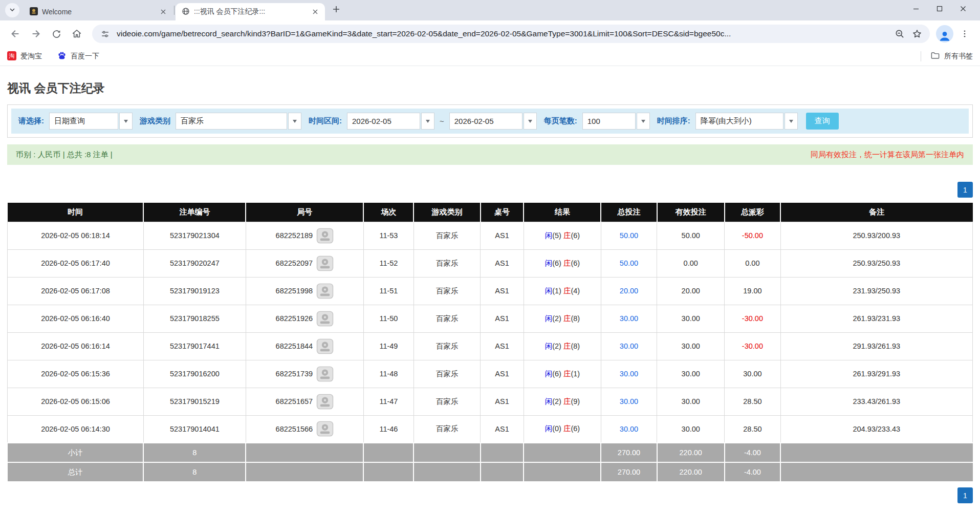 Image resolution: width=980 pixels, height=512 pixels. What do you see at coordinates (490, 212) in the screenshot?
I see `table-header-row: 时间注单编号局号场次游戏类别桌号结果总投注有效投注总派彩备注` at bounding box center [490, 212].